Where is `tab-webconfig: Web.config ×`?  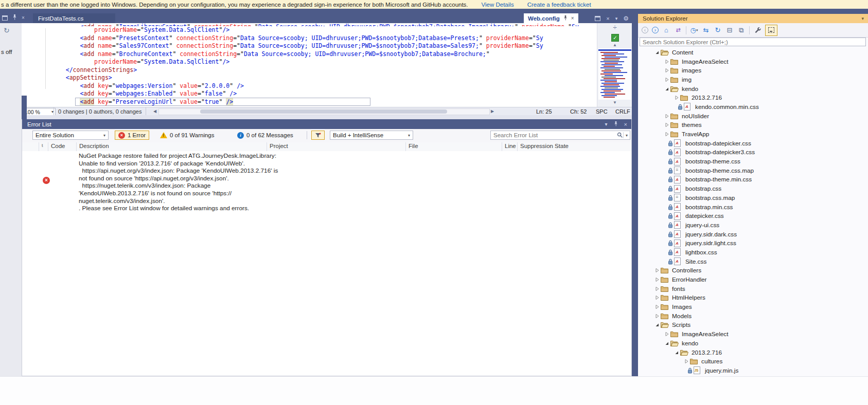 tab-webconfig: Web.config × is located at coordinates (551, 19).